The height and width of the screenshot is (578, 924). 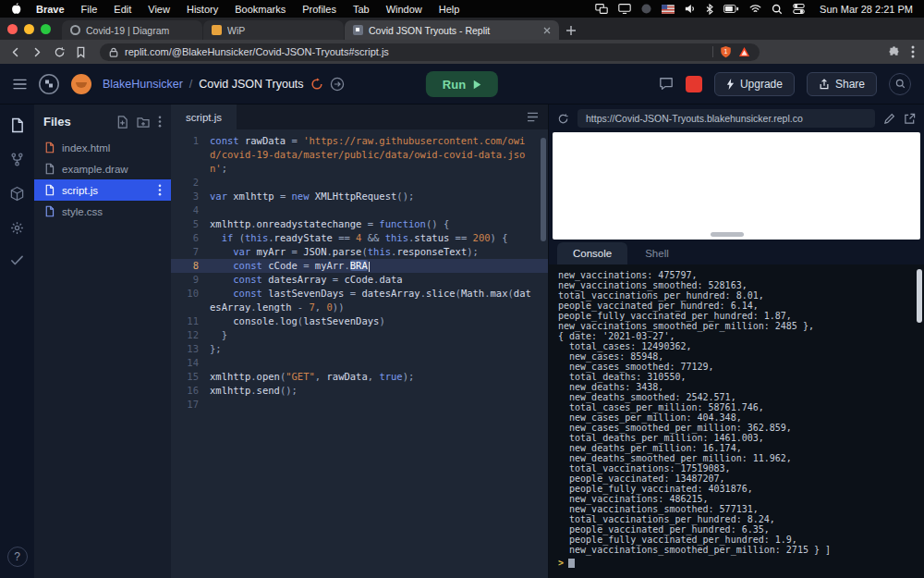 What do you see at coordinates (666, 83) in the screenshot?
I see `comments-icon` at bounding box center [666, 83].